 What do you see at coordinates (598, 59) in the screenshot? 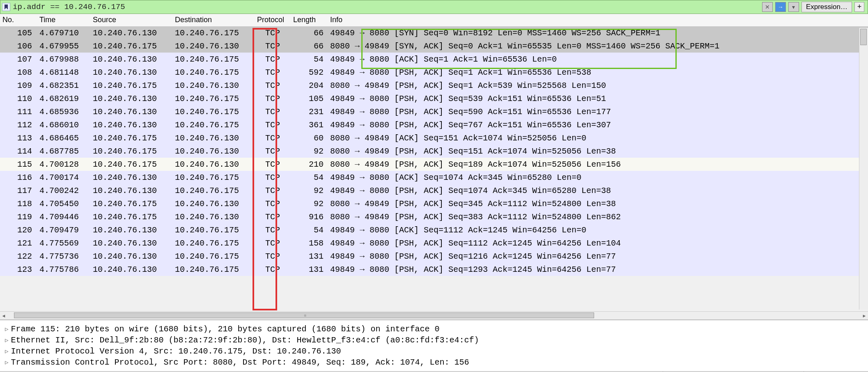
I see `packet-cell: 49849 → 8080 [ACK] Seq=1 Ack=1 Win=65536…` at bounding box center [598, 59].